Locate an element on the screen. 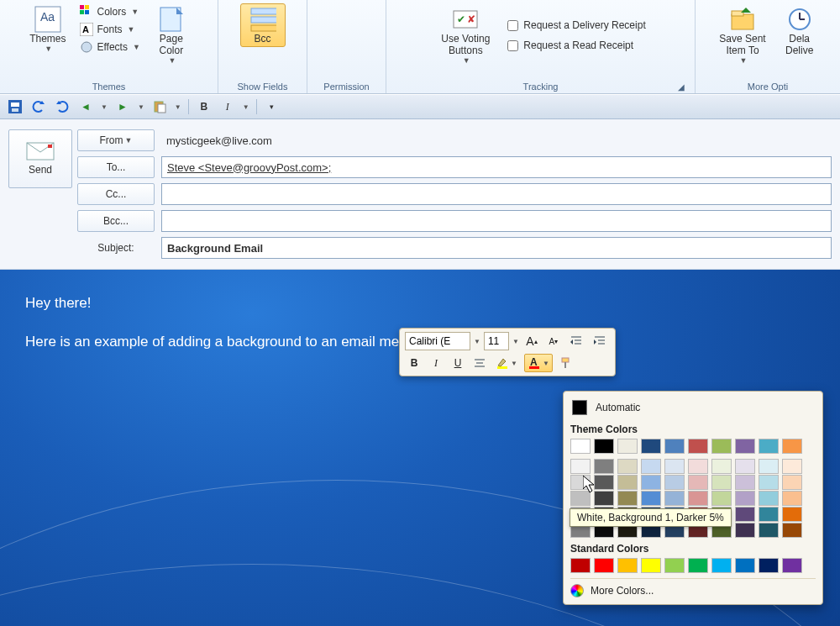 This screenshot has width=840, height=626. size-dropdown-icon: ▼ is located at coordinates (516, 341).